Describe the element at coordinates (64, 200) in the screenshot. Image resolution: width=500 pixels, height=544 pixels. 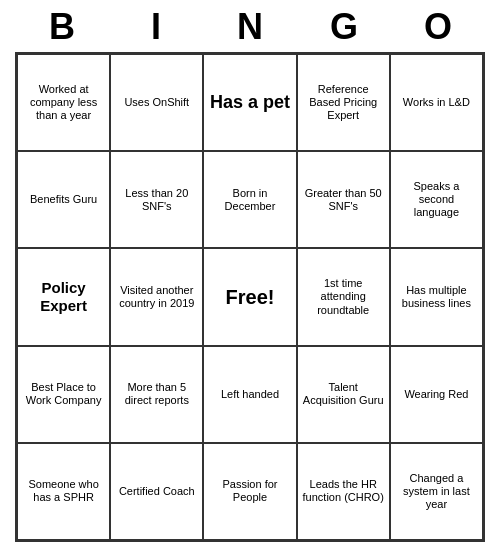
I see `bingo-cell: Benefits Guru` at that location.